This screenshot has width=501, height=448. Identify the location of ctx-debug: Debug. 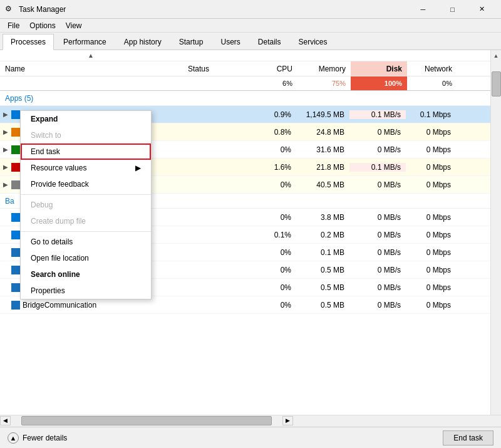
(86, 205).